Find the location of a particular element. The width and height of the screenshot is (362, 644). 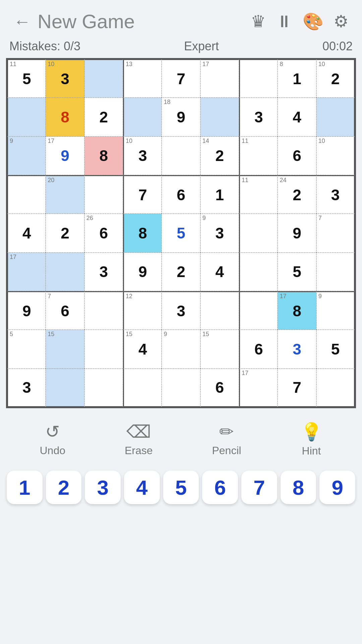

table-row: 12 is located at coordinates (142, 311).